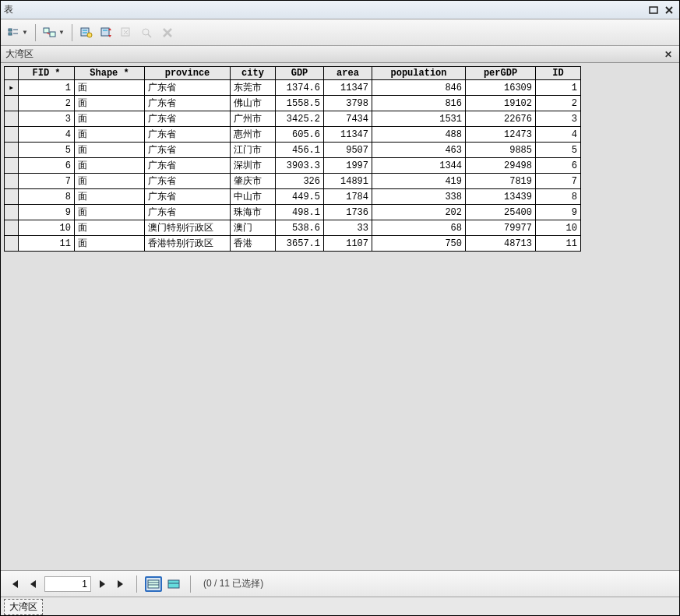 This screenshot has height=616, width=680. Describe the element at coordinates (419, 197) in the screenshot. I see `cell-population: 338` at that location.